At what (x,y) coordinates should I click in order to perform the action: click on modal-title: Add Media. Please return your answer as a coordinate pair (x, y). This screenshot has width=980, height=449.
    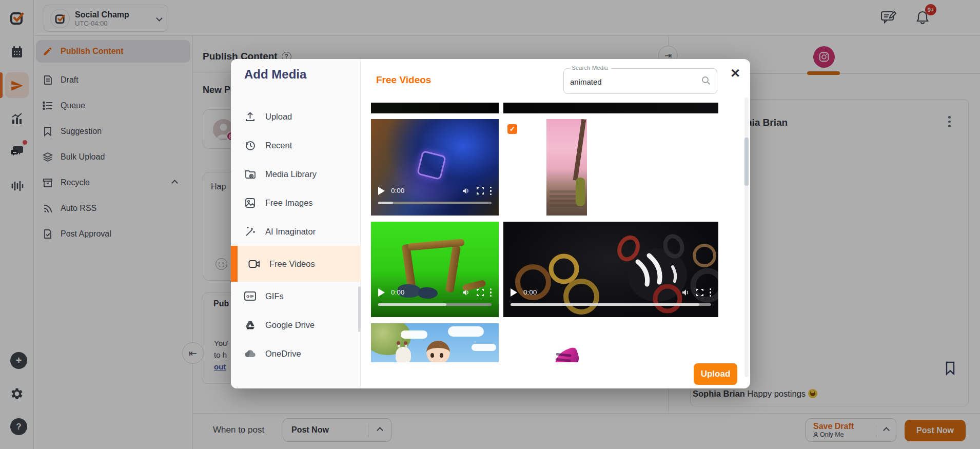
    Looking at the image, I should click on (275, 74).